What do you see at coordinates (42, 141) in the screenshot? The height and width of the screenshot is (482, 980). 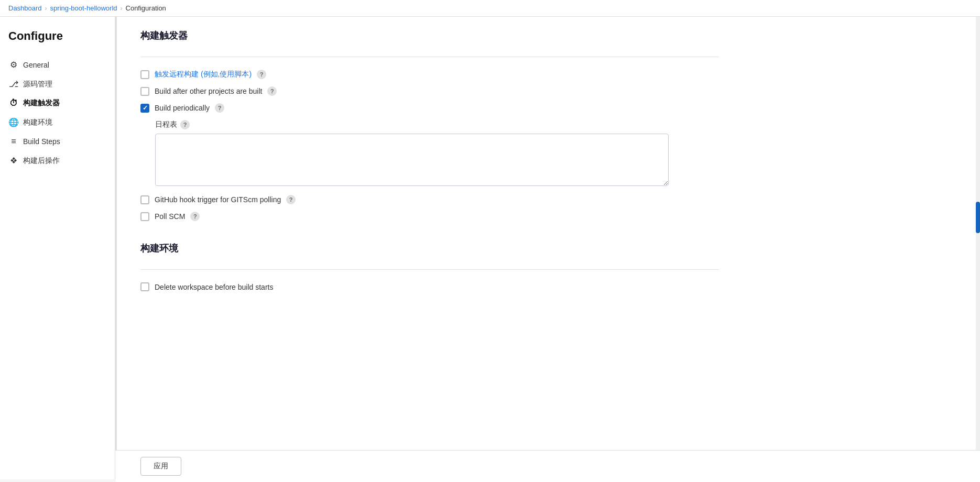 I see `sidebar-item-label-build-steps: Build Steps` at bounding box center [42, 141].